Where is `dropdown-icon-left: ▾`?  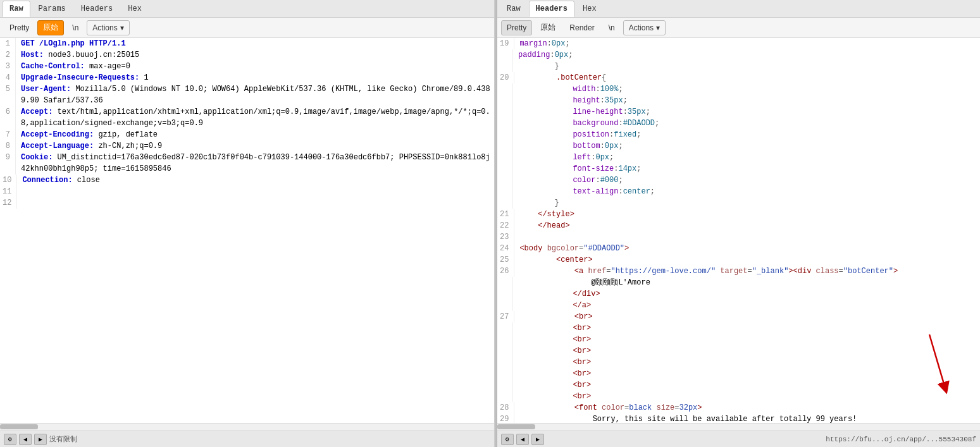
dropdown-icon-left: ▾ is located at coordinates (122, 28).